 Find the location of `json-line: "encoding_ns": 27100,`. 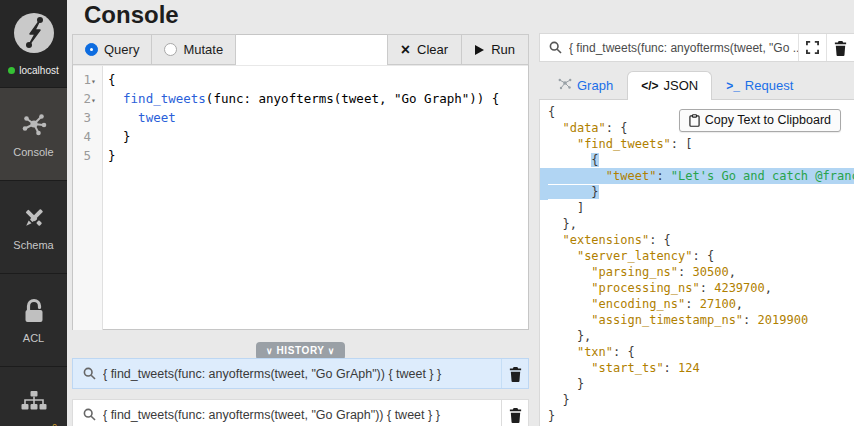

json-line: "encoding_ns": 27100, is located at coordinates (697, 304).